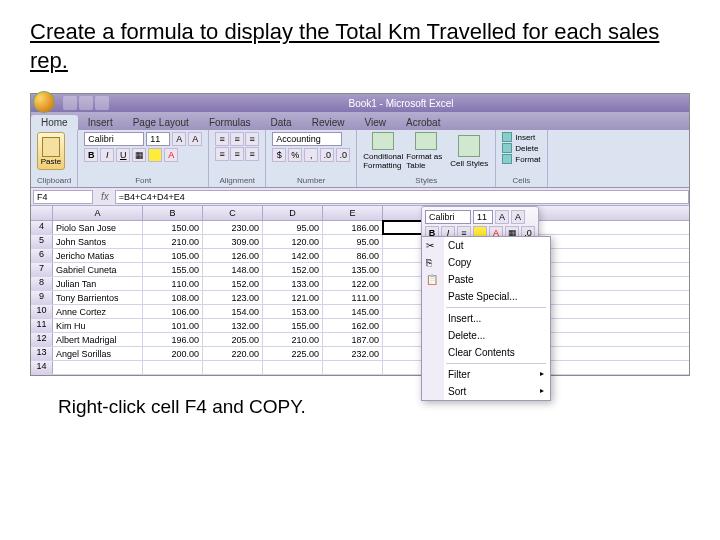 The image size is (720, 540). What do you see at coordinates (42, 213) in the screenshot?
I see `select-all-corner` at bounding box center [42, 213].